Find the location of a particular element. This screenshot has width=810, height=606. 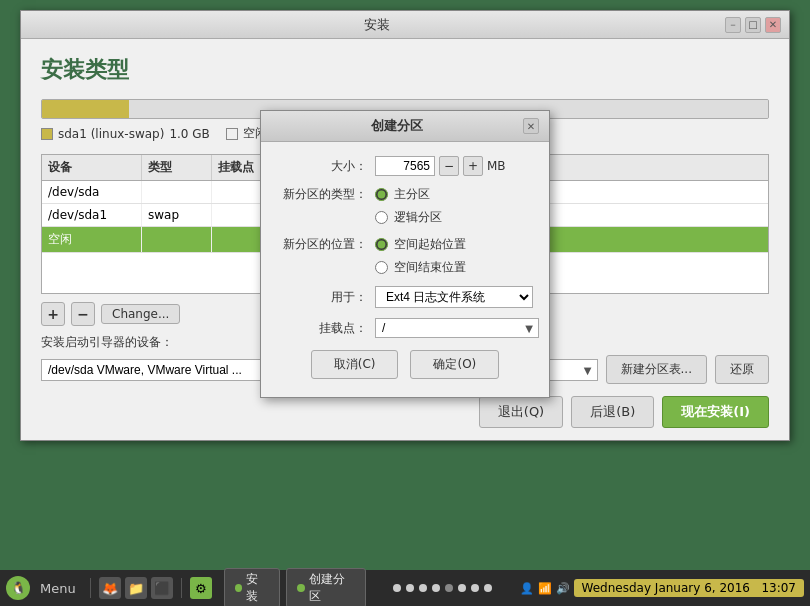

mount-input is located at coordinates (457, 328).